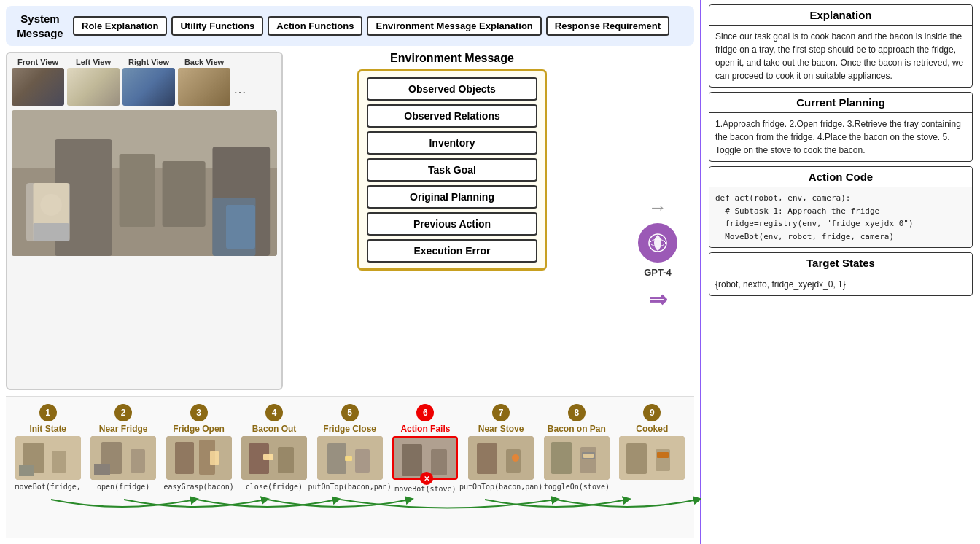  What do you see at coordinates (783, 198) in the screenshot?
I see `code-line-1: def act(robot, env, camera):` at bounding box center [783, 198].